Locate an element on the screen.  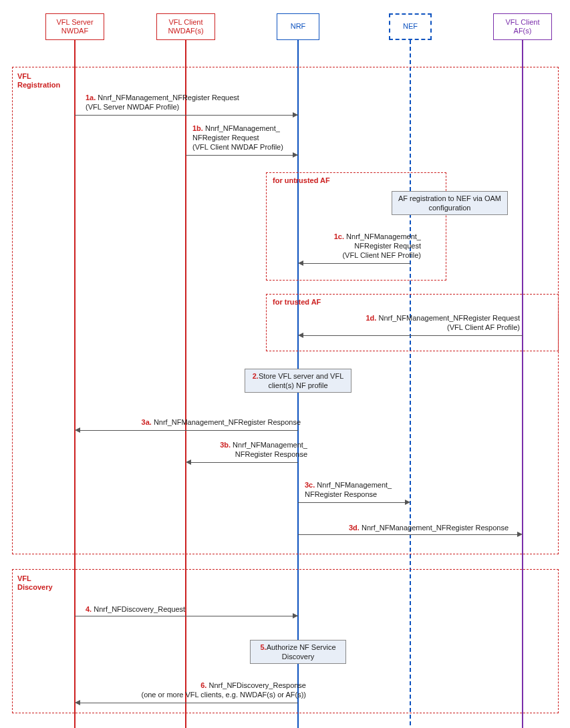
participant-nef: NEF is located at coordinates (410, 27).